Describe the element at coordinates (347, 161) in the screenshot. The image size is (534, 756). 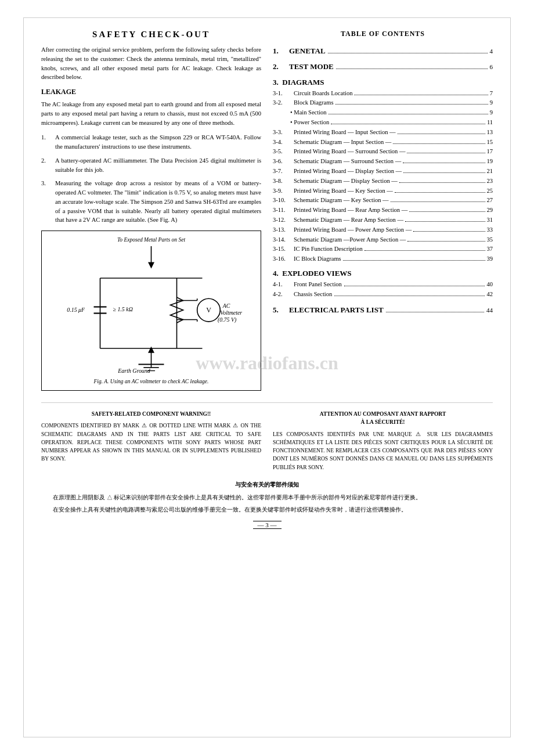
I see `toc-label: Schematic Diagram — Surround Section —` at that location.